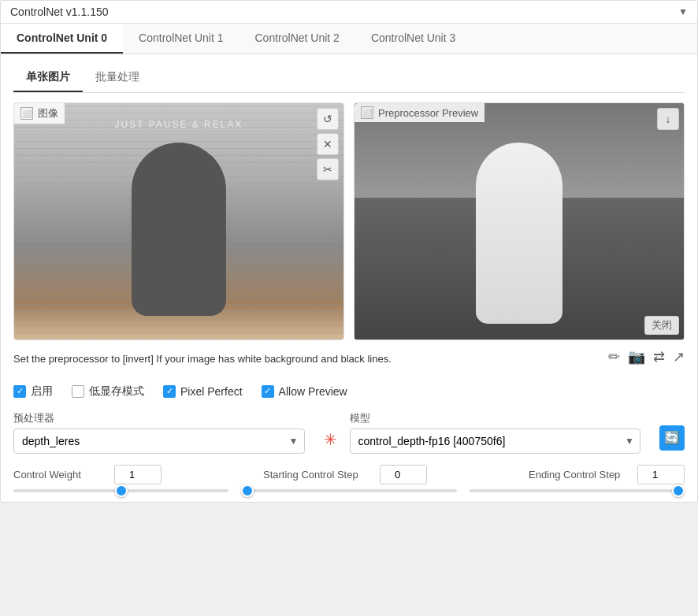  What do you see at coordinates (328, 442) in the screenshot?
I see `star-icon-wrap: ✳` at bounding box center [328, 442].